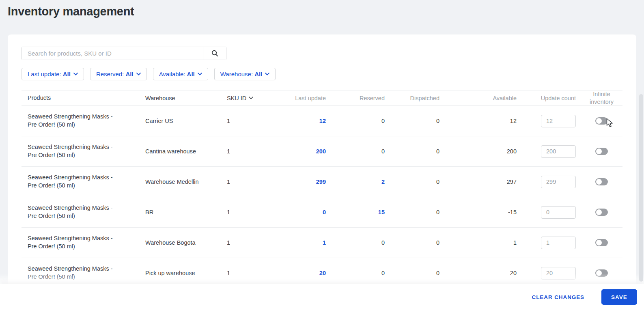 Image resolution: width=644 pixels, height=310 pixels. Describe the element at coordinates (299, 151) in the screenshot. I see `last-update-value: 200` at that location.